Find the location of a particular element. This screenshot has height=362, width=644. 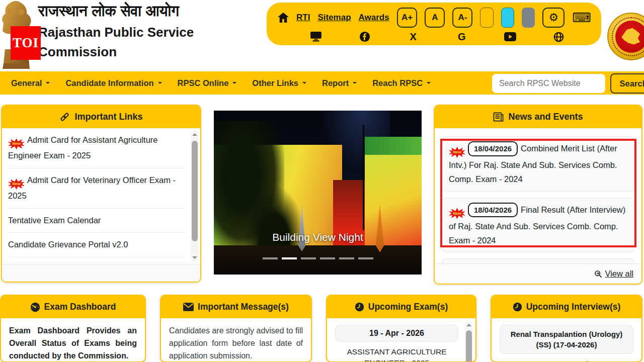

carousel-indicator-active is located at coordinates (289, 258).